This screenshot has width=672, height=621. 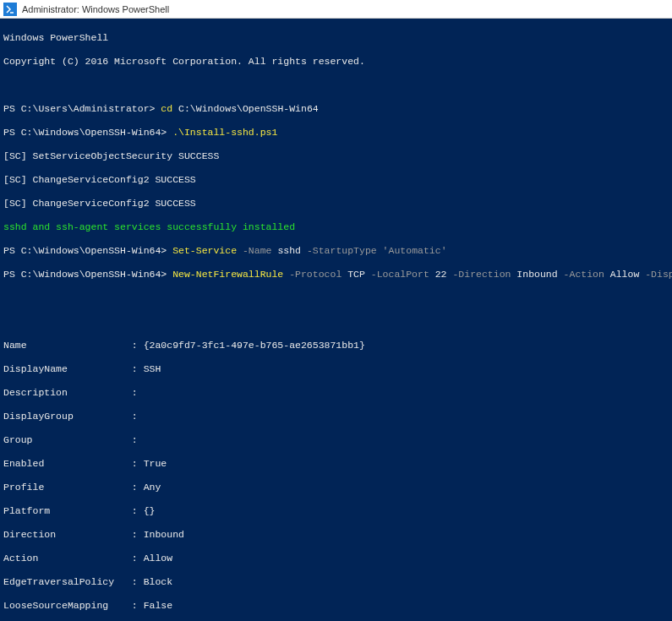 What do you see at coordinates (336, 251) in the screenshot?
I see `cmd-setservice: PS C:\Windows\OpenSSH-Win64> Set-Service…` at bounding box center [336, 251].